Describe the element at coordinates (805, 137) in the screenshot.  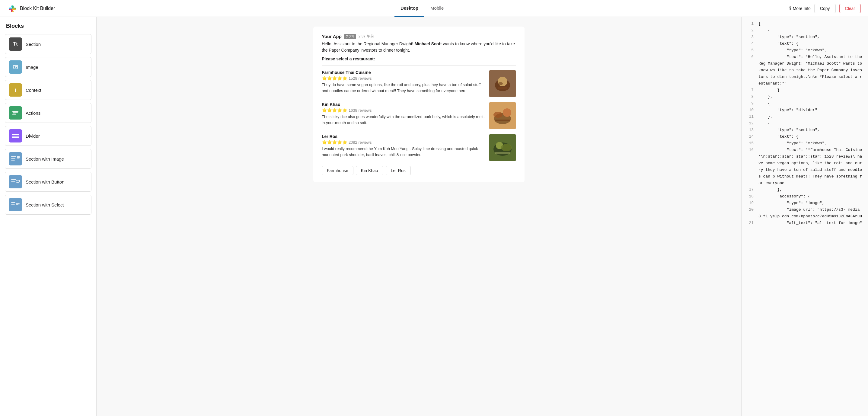
I see `json-line: 14 "text": {` at that location.